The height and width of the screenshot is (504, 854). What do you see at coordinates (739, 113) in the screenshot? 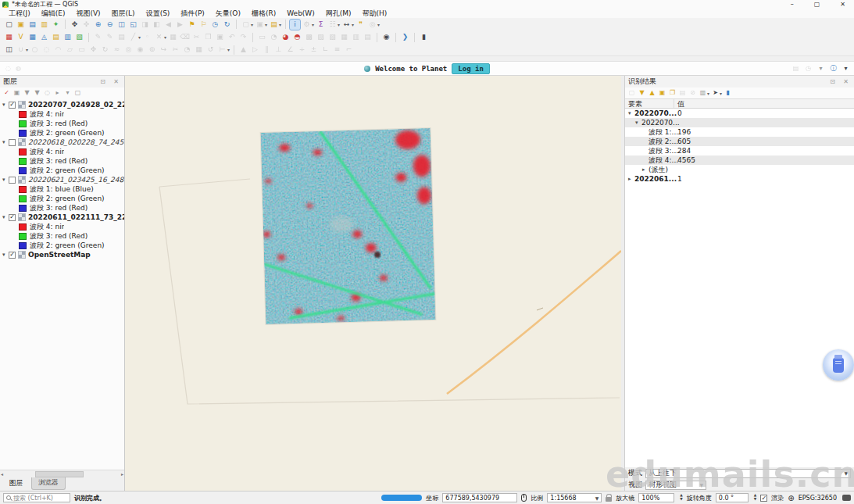
I see `identify-row: ▾2022070...0` at bounding box center [739, 113].